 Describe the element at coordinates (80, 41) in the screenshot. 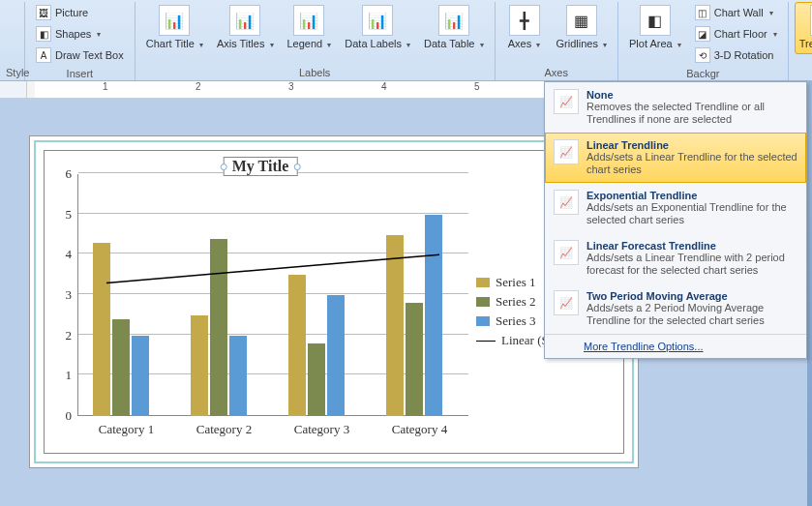

I see `insert-group: 🖼 Picture ◧ Shapes ▾ A Draw Text Box Ins…` at that location.